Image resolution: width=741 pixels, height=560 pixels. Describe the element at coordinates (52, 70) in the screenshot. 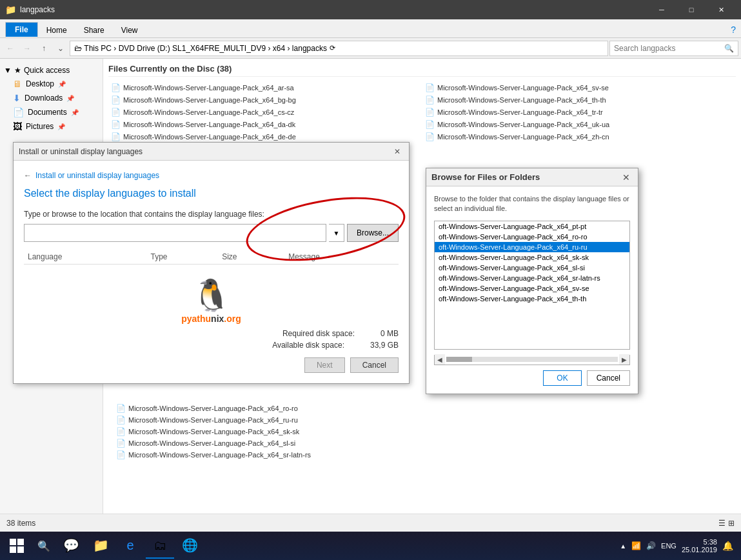

I see `quick-access-header: ▼ ★ Quick access` at that location.